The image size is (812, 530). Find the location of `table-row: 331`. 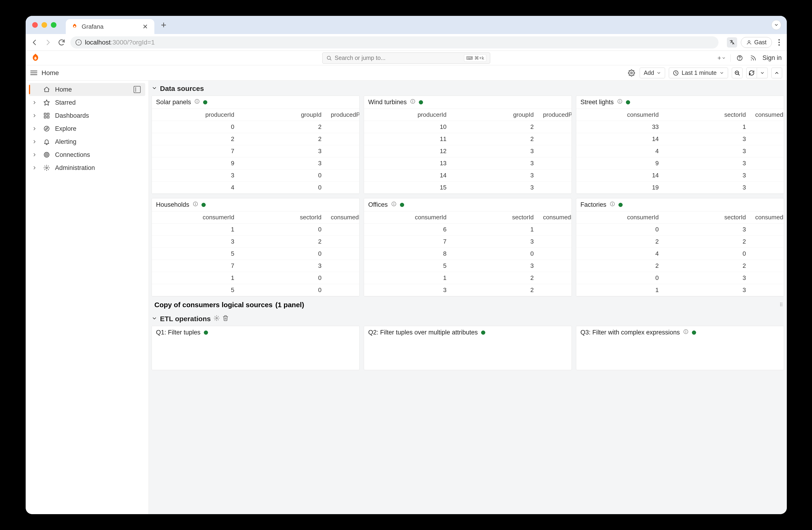

table-row: 331 is located at coordinates (680, 127).